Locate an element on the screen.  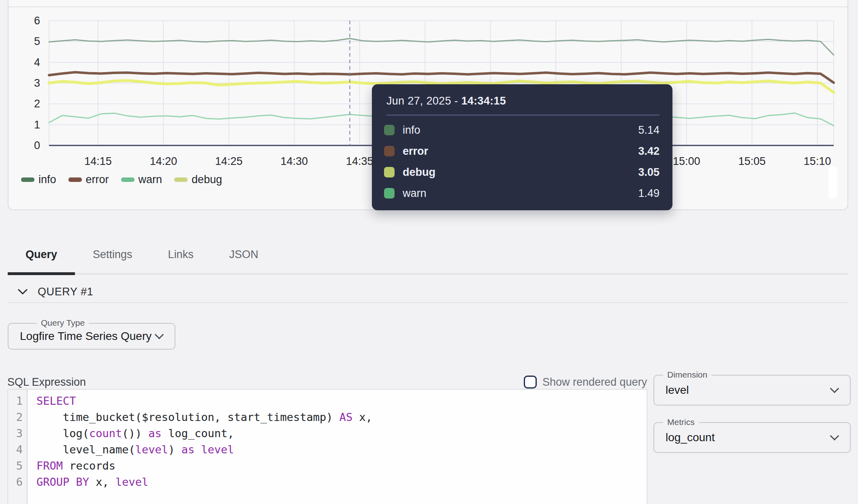
query-type-label: Query Type is located at coordinates (63, 323).